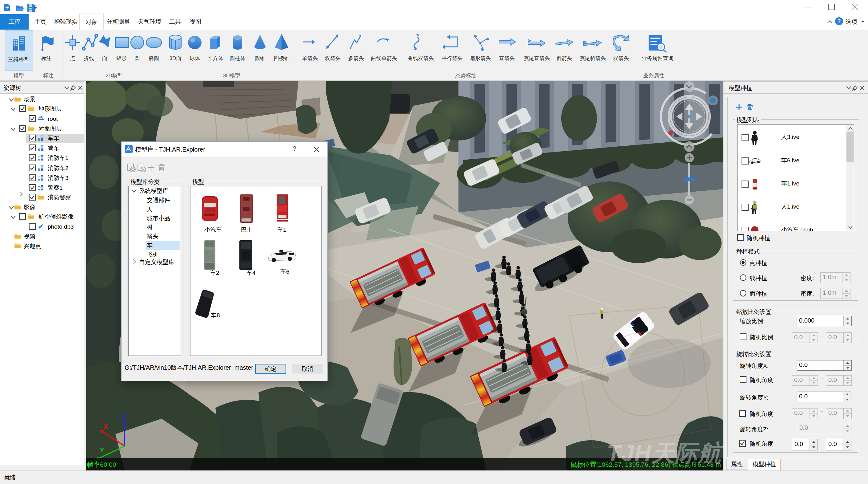 The height and width of the screenshot is (484, 868). I want to click on svg-text: Z, so click(123, 417).